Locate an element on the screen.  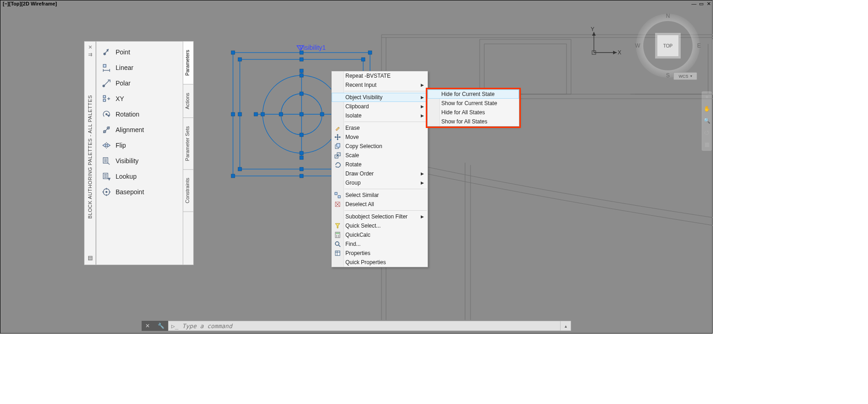
menu-item-select-similar: Select Similar is located at coordinates (380, 195).